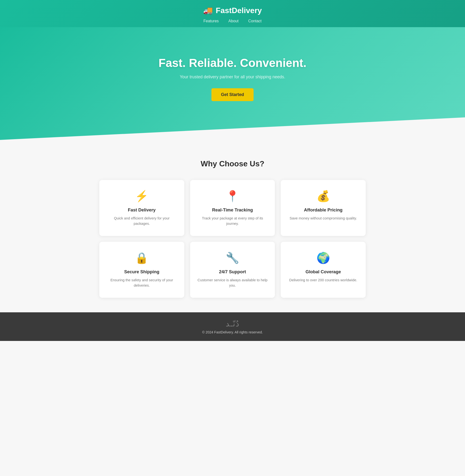 This screenshot has width=465, height=476. Describe the element at coordinates (232, 332) in the screenshot. I see `footer-copyright: © 2024 FastDelivery. All rights reserved…` at that location.